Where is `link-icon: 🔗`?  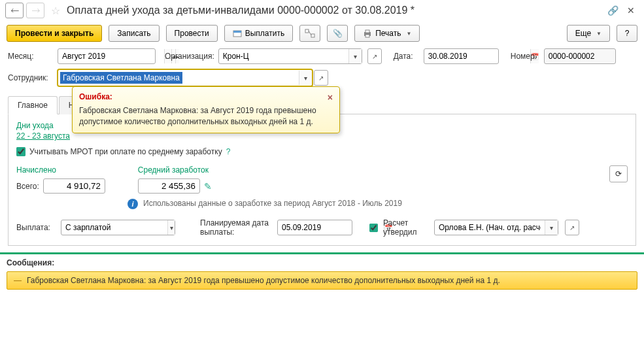
link-icon: 🔗 is located at coordinates (613, 10).